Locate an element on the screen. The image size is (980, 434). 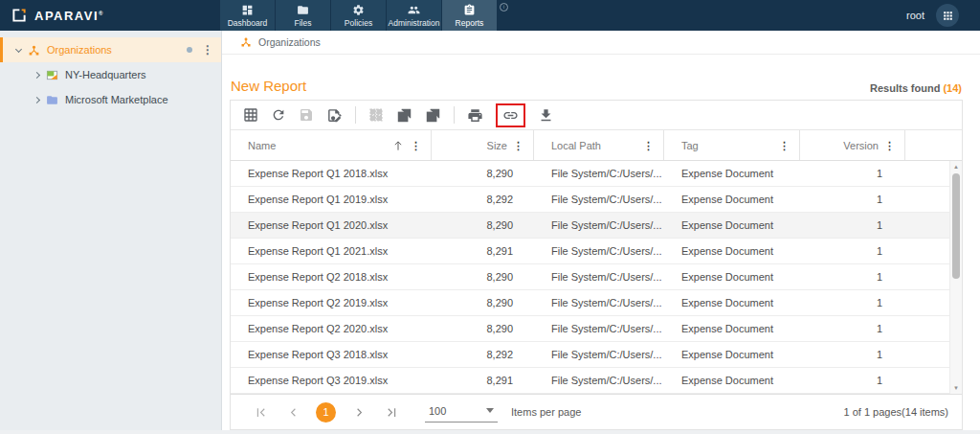
first-page-button is located at coordinates (260, 412).